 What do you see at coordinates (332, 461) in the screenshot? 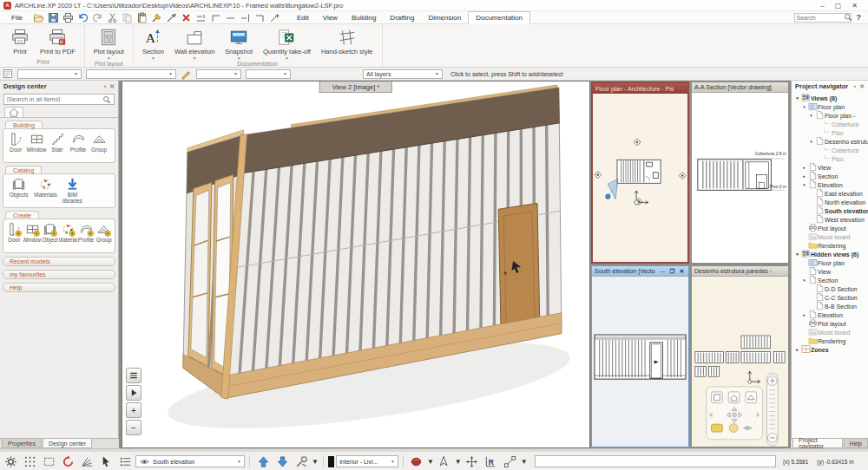
I see `line-color-swatch` at bounding box center [332, 461].